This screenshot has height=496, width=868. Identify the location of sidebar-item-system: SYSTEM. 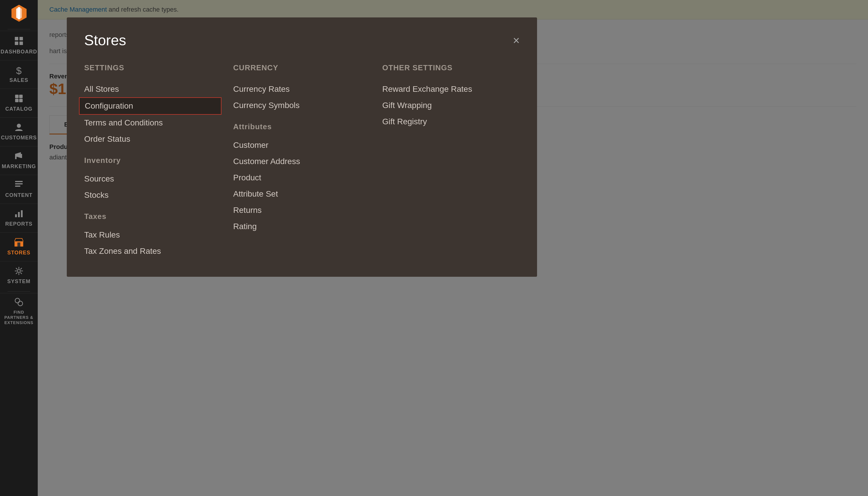
(19, 275).